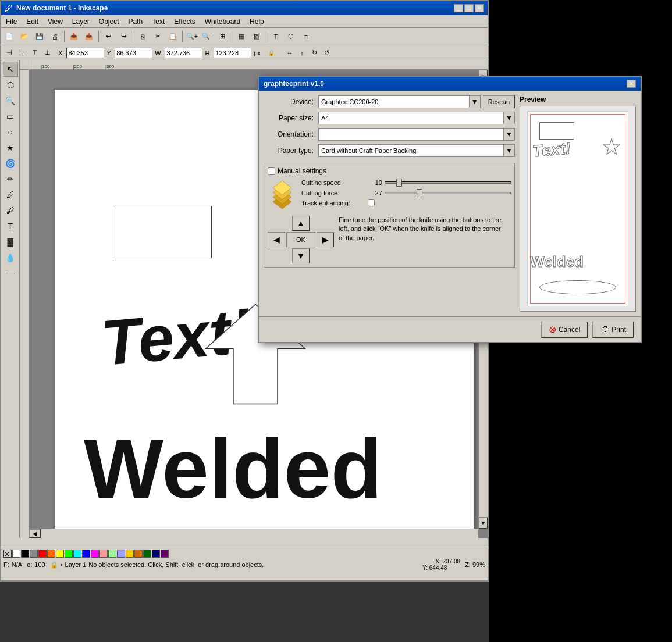 This screenshot has width=672, height=642. Describe the element at coordinates (207, 37) in the screenshot. I see `zoom-out-button: 🔍-` at that location.